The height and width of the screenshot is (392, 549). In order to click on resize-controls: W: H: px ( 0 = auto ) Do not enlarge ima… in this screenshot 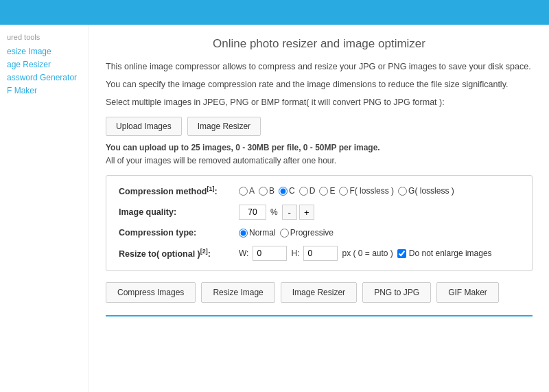, I will do `click(365, 253)`.